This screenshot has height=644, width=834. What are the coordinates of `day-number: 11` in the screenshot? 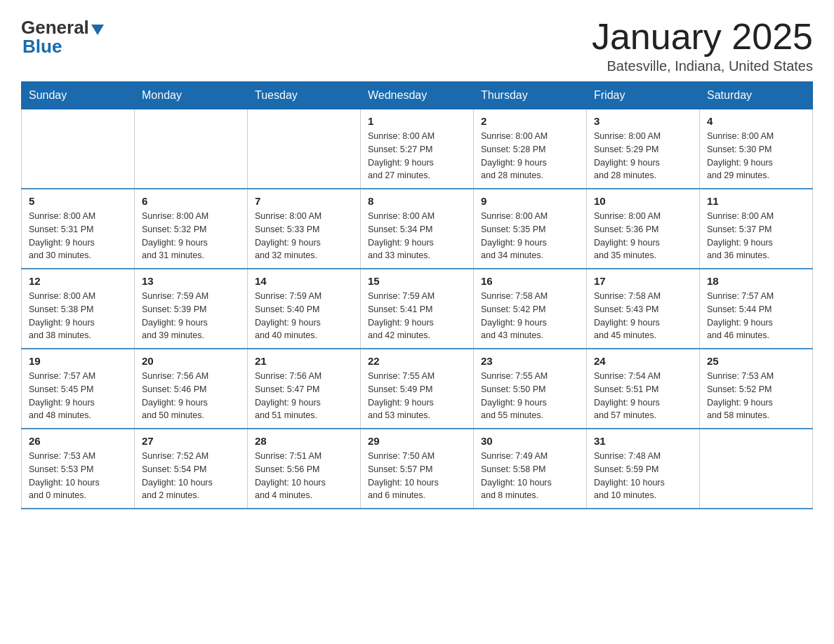 It's located at (756, 201).